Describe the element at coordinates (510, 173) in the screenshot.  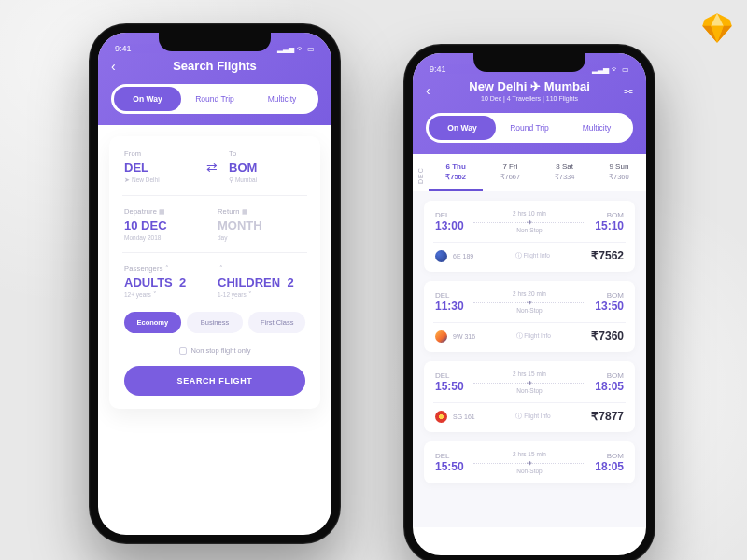
I see `date-option: 7 Fri₹7667` at that location.